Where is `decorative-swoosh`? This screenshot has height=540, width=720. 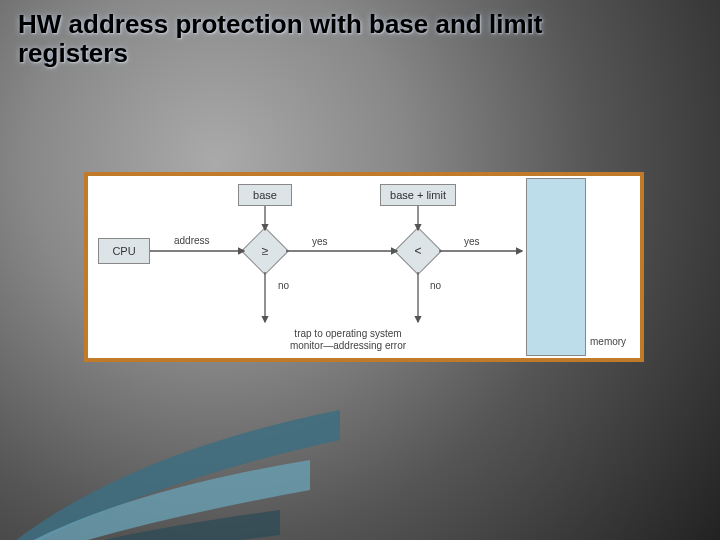 decorative-swoosh is located at coordinates (175, 470).